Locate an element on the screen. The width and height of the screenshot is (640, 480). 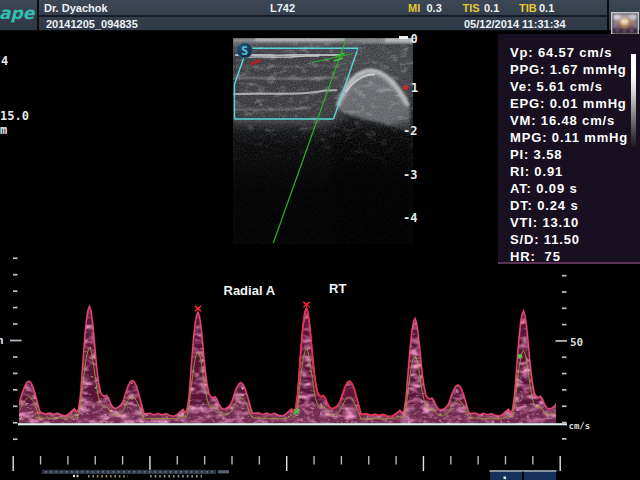
measurement-line: Ve: 5.61 cm/s is located at coordinates (574, 86).